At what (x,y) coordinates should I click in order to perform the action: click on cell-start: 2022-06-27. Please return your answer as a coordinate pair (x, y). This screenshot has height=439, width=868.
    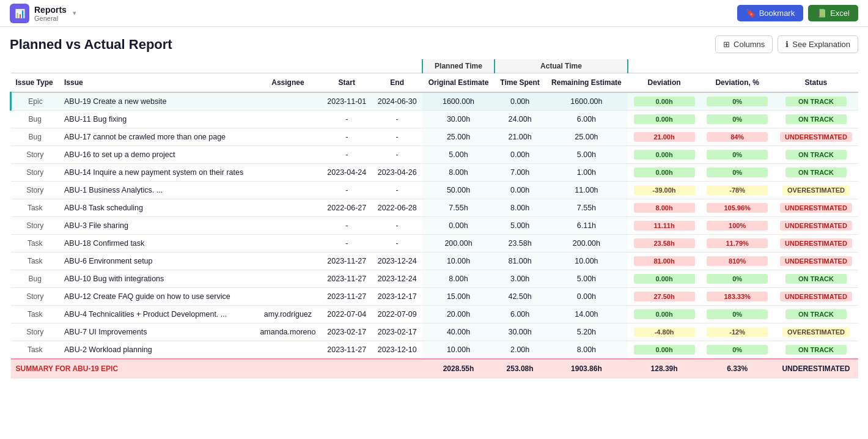
    Looking at the image, I should click on (347, 208).